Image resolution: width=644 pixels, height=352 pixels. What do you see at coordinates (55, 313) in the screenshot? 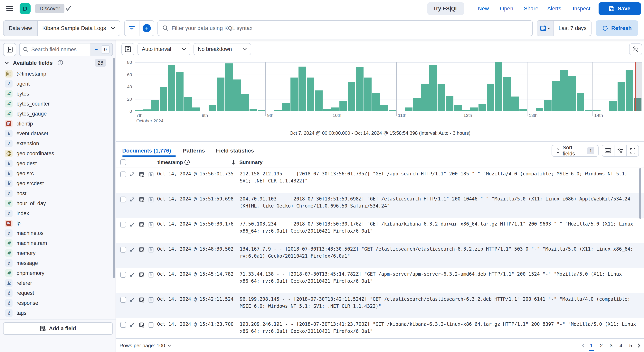
I see `field-item-tags: ttags` at bounding box center [55, 313].